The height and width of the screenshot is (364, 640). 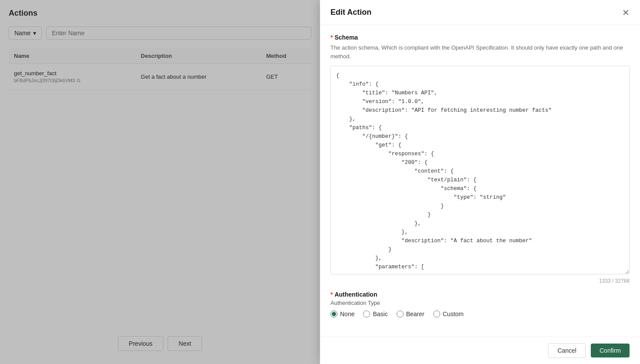 I want to click on radio-basic: Basic, so click(x=375, y=314).